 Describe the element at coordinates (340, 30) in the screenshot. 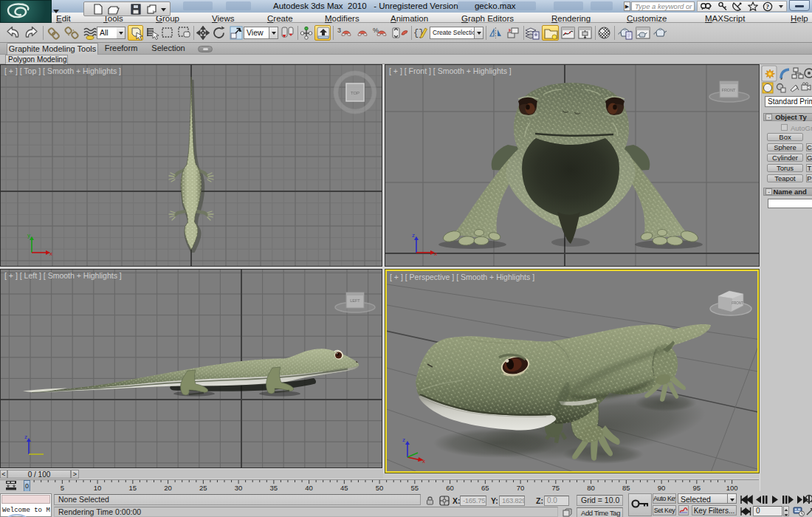

I see `svg-text: 3` at that location.